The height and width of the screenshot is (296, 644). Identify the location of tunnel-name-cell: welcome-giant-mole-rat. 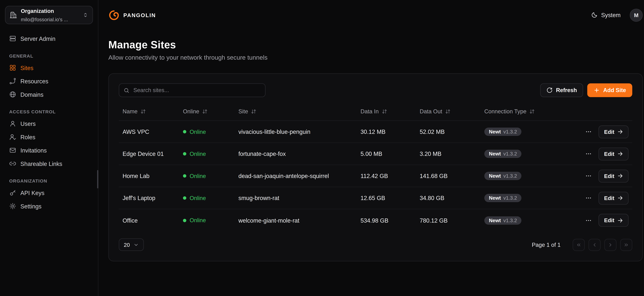
(300, 220).